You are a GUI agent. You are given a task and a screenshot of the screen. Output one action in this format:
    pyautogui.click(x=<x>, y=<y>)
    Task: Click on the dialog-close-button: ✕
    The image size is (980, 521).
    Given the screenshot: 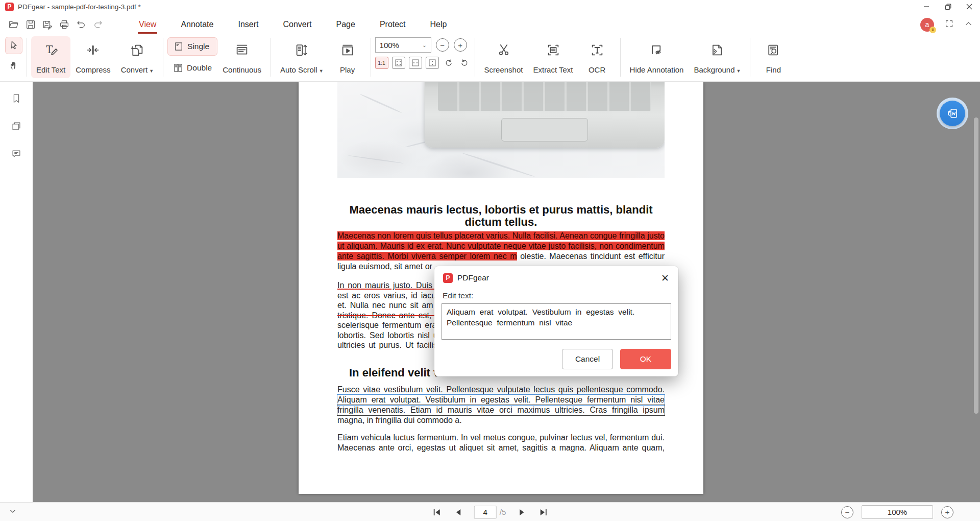 What is the action you would take?
    pyautogui.click(x=665, y=278)
    